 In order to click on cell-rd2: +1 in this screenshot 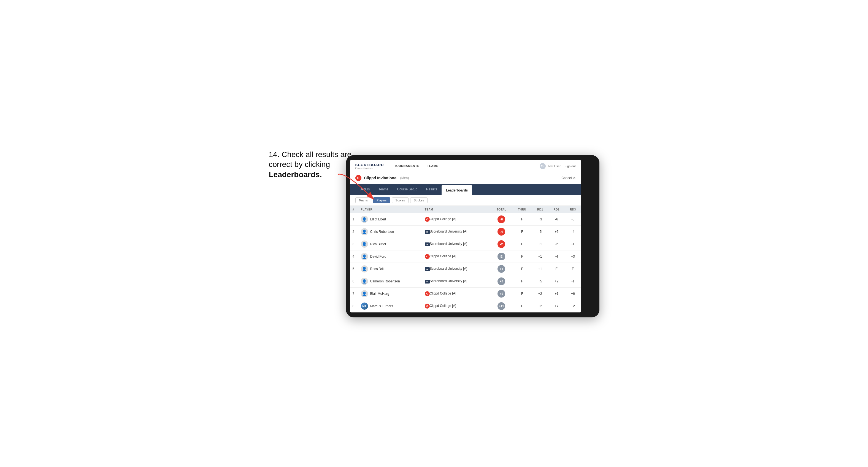, I will do `click(557, 294)`.